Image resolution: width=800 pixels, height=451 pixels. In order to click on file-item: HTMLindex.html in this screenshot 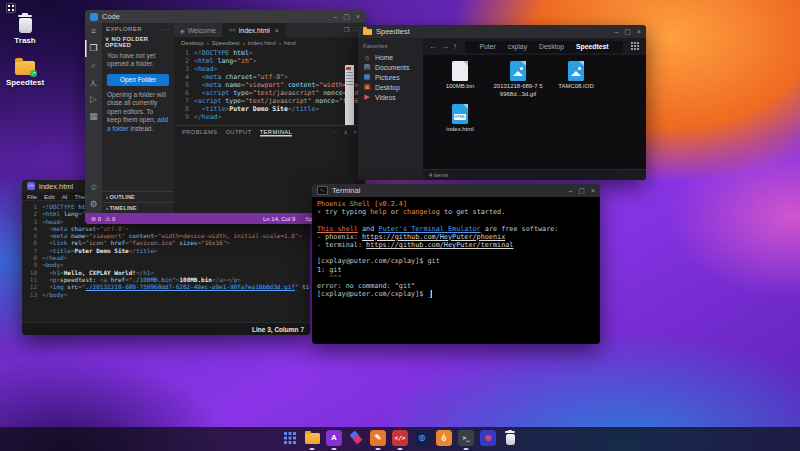, I will do `click(460, 119)`.